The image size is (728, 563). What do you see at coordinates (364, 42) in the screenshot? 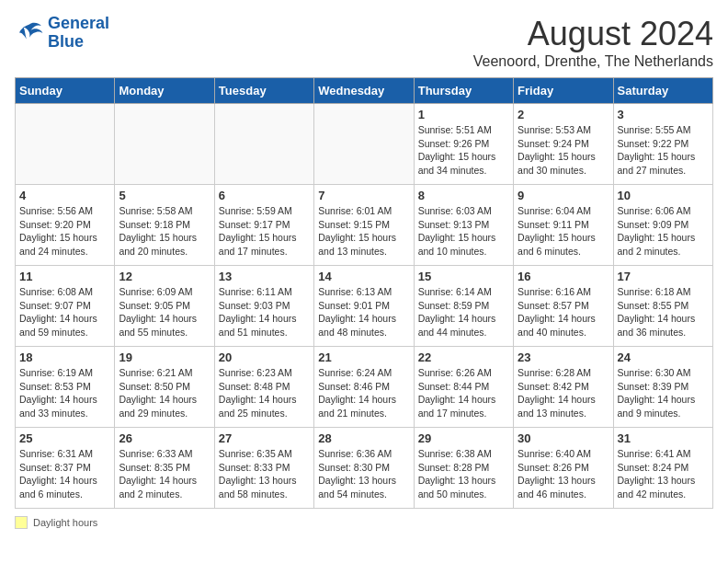
I see `page-header: General Blue August 2024 Veenoord, Drent…` at bounding box center [364, 42].